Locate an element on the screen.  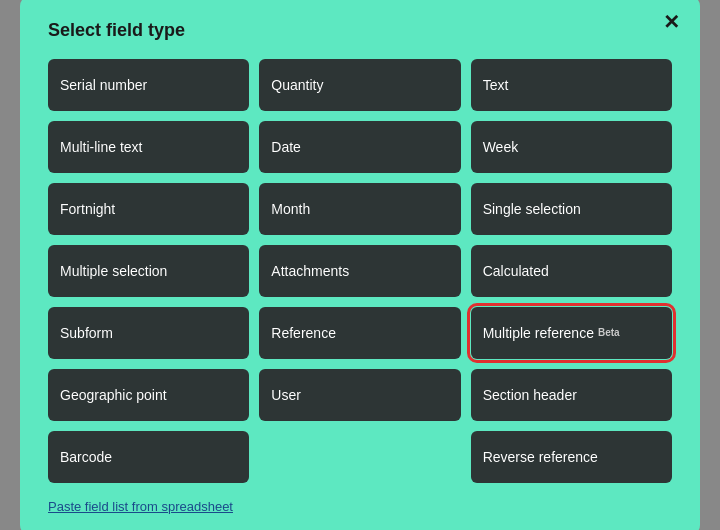
field-btn-reverse-reference: Reverse reference is located at coordinates (572, 457).